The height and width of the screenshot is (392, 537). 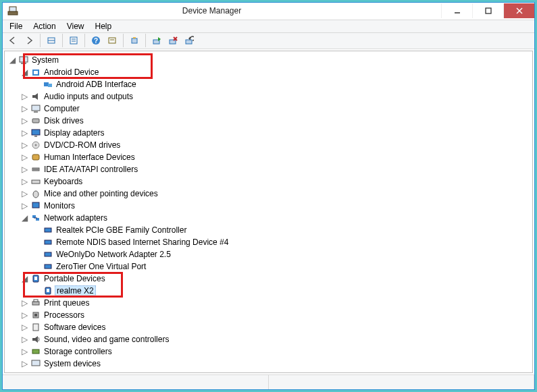 I want to click on monitor-icon, so click(x=36, y=206).